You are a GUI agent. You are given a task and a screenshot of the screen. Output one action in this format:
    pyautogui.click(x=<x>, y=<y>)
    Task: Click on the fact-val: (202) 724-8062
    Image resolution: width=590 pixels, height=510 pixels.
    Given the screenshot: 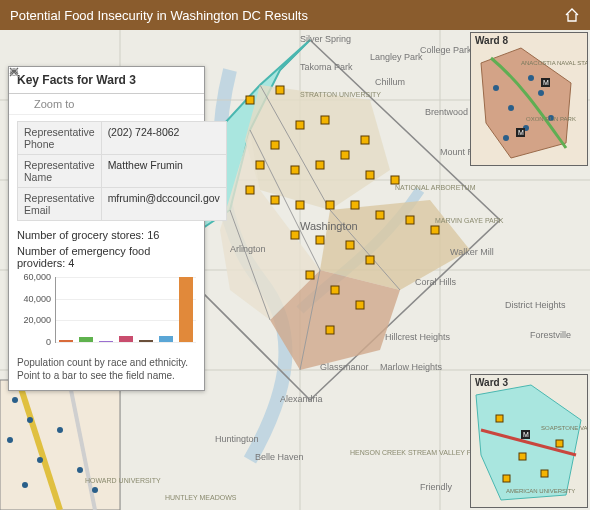 What is the action you would take?
    pyautogui.click(x=164, y=138)
    